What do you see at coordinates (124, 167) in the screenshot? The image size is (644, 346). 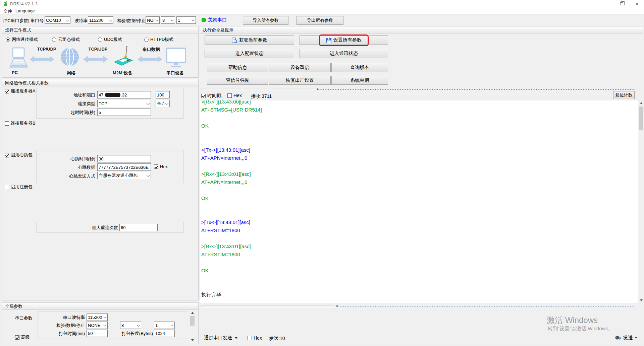 I see `hb-data-input` at bounding box center [124, 167].